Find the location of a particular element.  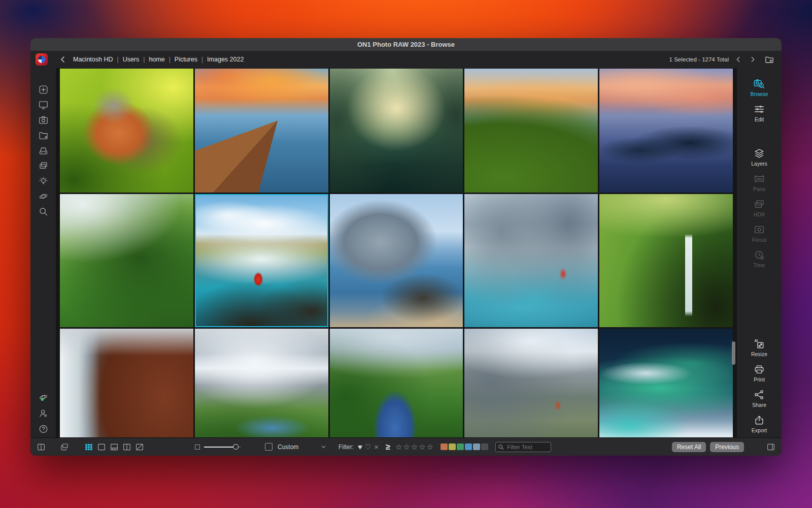

on1-logo is located at coordinates (42, 59).